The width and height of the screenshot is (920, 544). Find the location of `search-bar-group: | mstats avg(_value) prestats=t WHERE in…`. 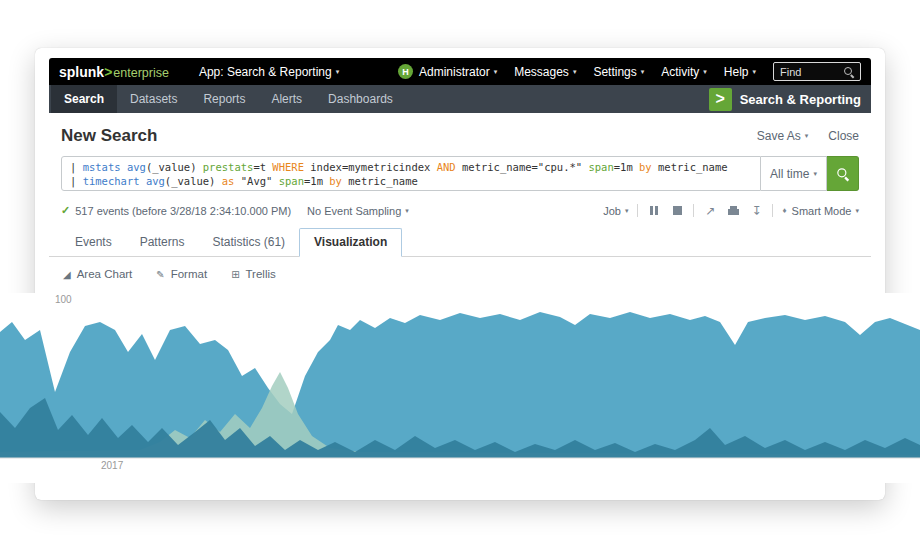

search-bar-group: | mstats avg(_value) prestats=t WHERE in… is located at coordinates (460, 174).